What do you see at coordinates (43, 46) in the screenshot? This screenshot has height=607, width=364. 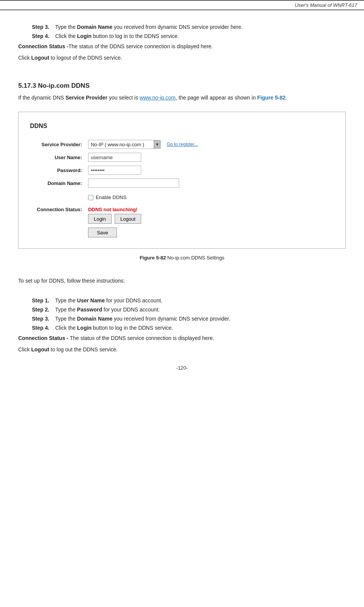 I see `conn-status-before-bold: Connection Status -` at bounding box center [43, 46].